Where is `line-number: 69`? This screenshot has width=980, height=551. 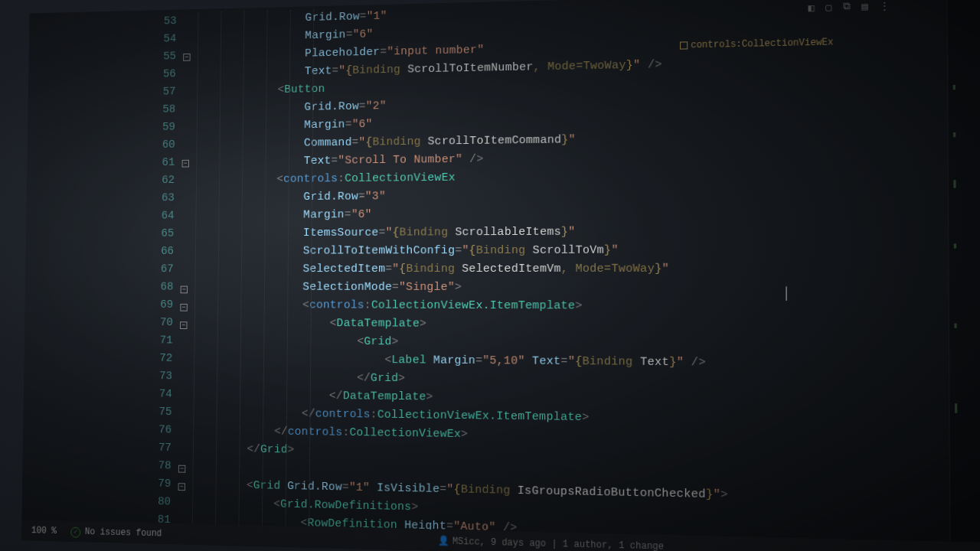
line-number: 69 is located at coordinates (99, 305).